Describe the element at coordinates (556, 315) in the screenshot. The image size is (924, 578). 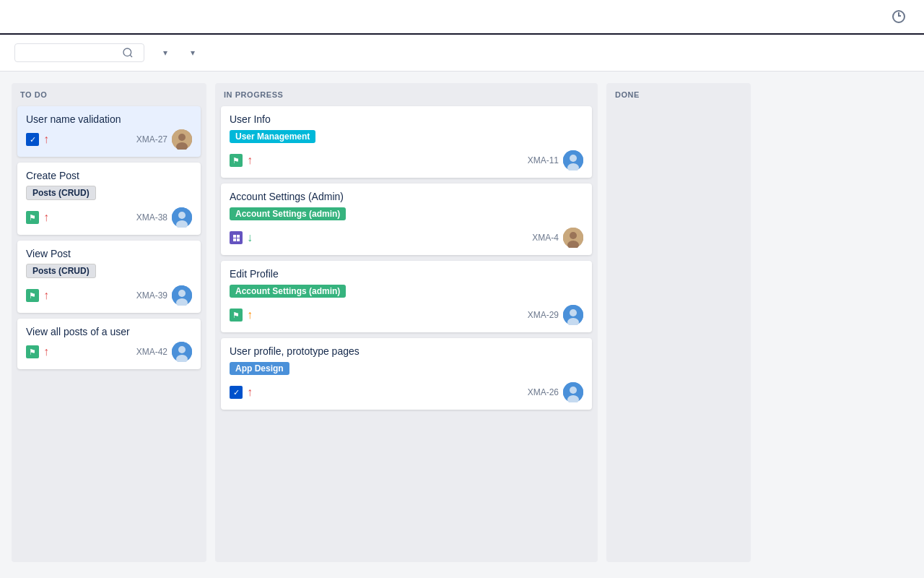
I see `card-meta: XMA-29` at that location.